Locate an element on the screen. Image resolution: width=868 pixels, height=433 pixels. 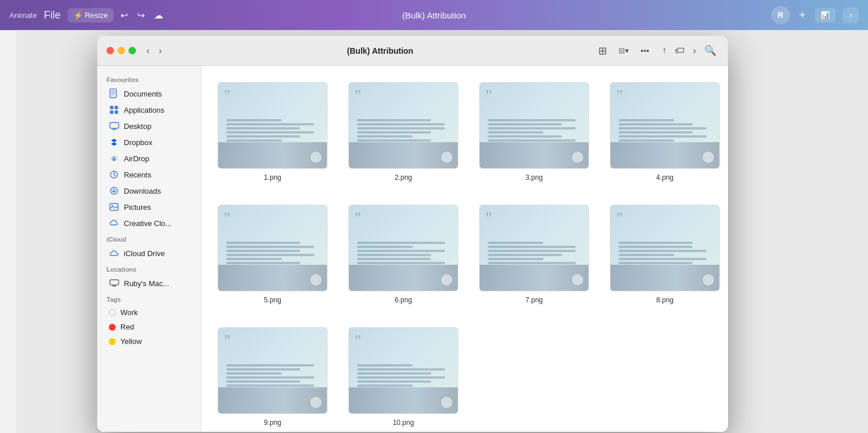
file-item-4: " is located at coordinates (665, 132).